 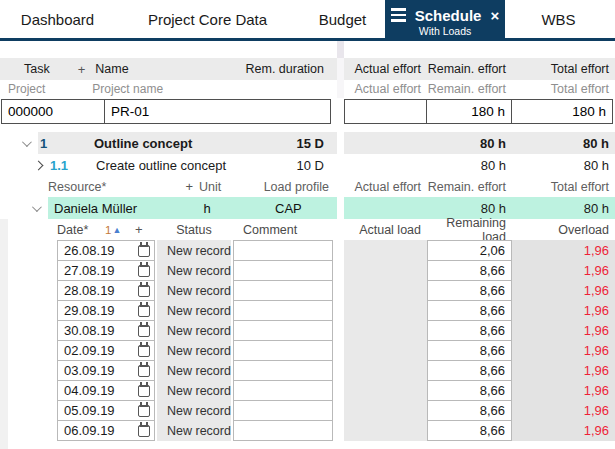 What do you see at coordinates (218, 187) in the screenshot?
I see `col-unit-label: Unit` at bounding box center [218, 187].